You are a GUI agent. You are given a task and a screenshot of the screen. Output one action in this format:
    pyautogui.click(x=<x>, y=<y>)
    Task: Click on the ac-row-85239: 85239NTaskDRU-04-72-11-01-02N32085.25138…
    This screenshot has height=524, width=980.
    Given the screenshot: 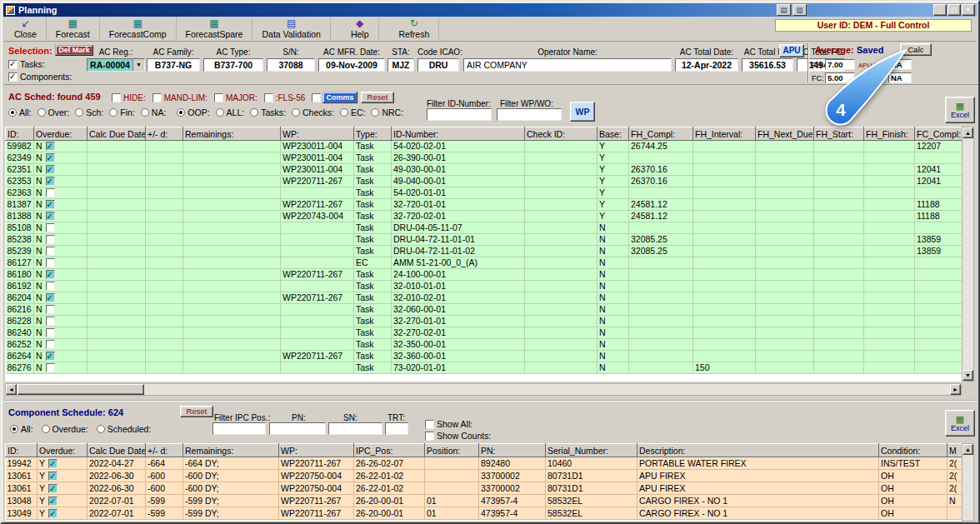 What is the action you would take?
    pyautogui.click(x=484, y=252)
    